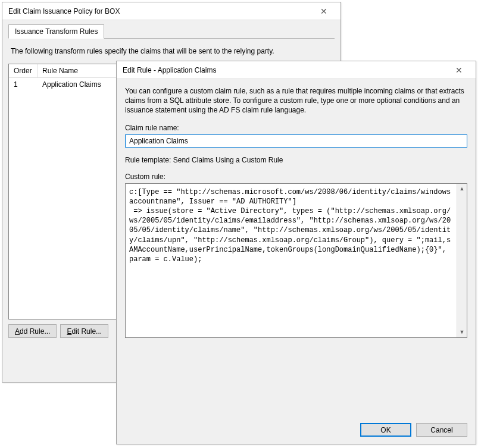 The width and height of the screenshot is (481, 448). What do you see at coordinates (296, 177) in the screenshot?
I see `custom-rule-label: Custom rule:` at bounding box center [296, 177].